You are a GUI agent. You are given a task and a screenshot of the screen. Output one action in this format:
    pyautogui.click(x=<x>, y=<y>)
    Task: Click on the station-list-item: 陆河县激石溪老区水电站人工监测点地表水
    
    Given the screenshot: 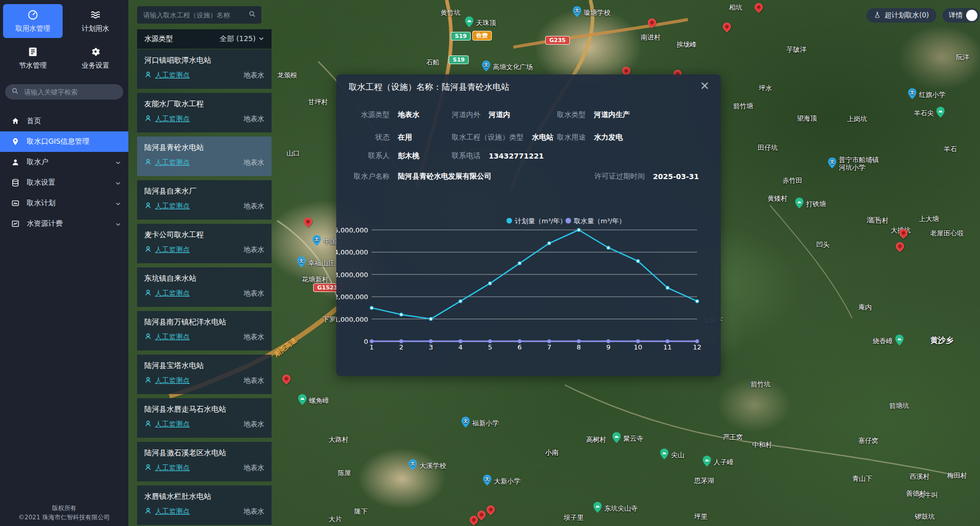 What is the action you would take?
    pyautogui.click(x=204, y=462)
    